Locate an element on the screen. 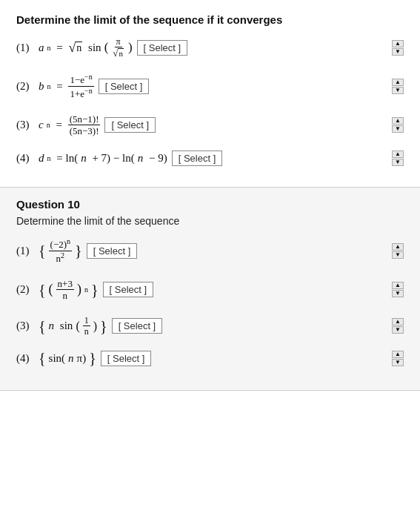 The width and height of the screenshot is (420, 519). q10-subtitle: Determine the limit of the sequence is located at coordinates (210, 221).